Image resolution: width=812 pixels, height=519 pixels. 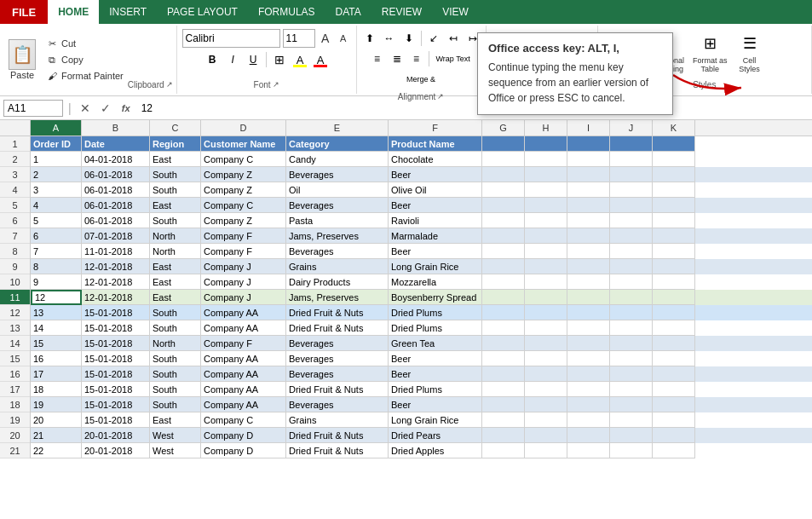 I want to click on tab-data: DATA, so click(x=348, y=12).